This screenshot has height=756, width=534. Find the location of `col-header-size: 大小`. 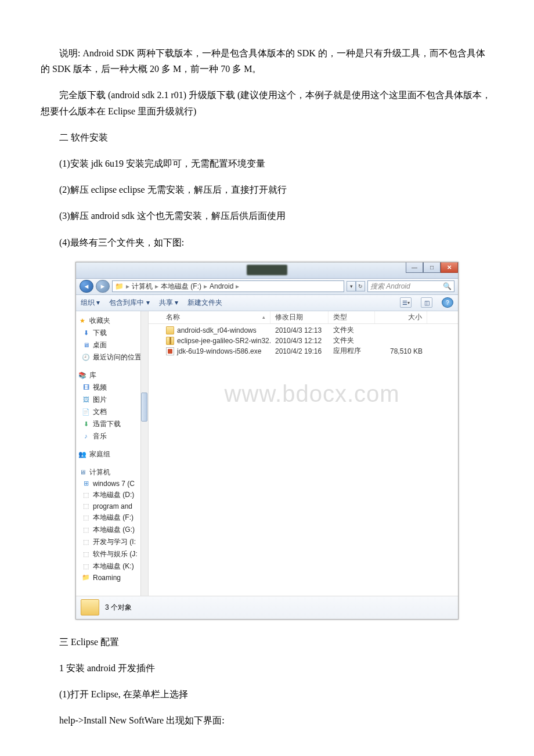

col-header-size: 大小 is located at coordinates (401, 317).